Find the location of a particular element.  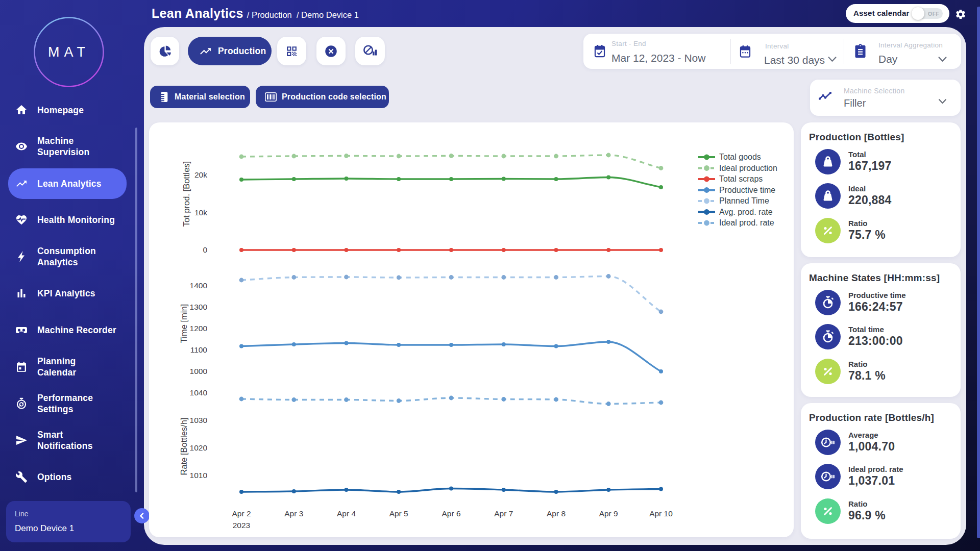

svg-text: Apr 9 is located at coordinates (608, 513).